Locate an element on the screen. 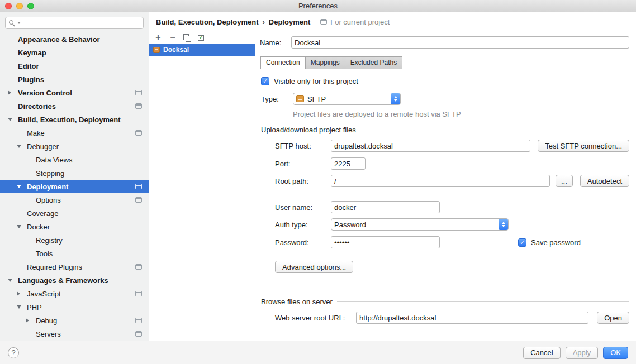  search-input is located at coordinates (74, 23).